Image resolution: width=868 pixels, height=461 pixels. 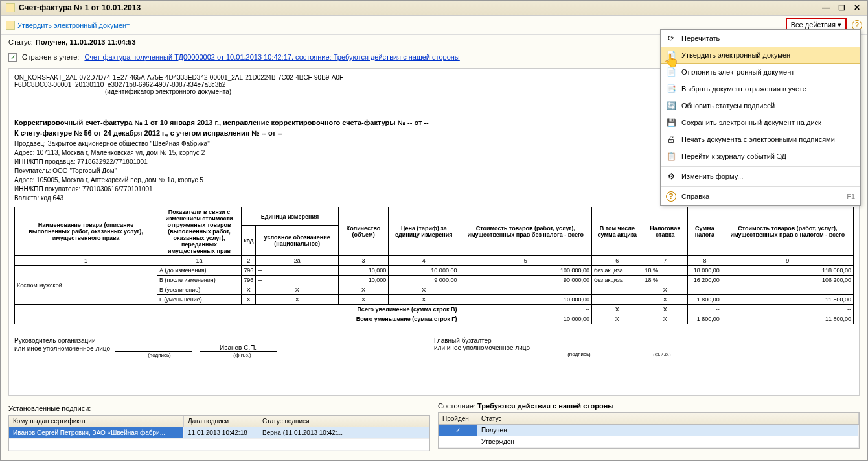 I want to click on window-title: Счет-фактура № 1 от 10.01.2013, so click(x=80, y=8).